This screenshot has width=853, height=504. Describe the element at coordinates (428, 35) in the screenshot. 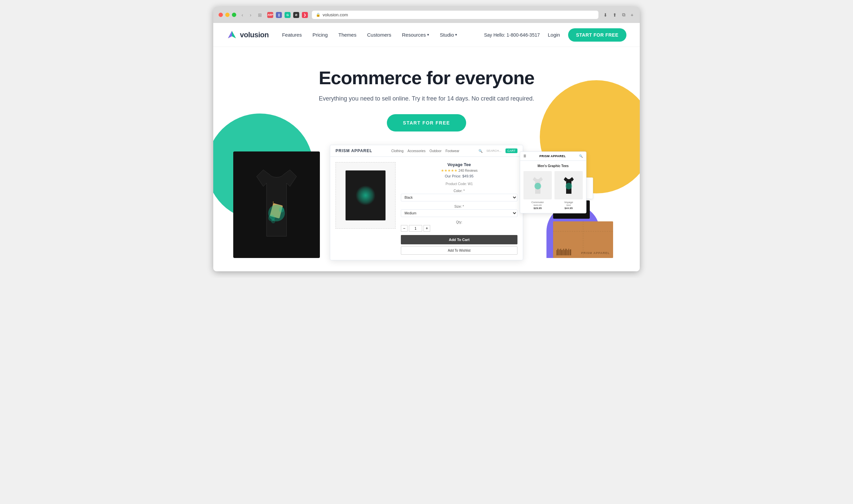

I see `resources-chevron-icon: ▾` at that location.